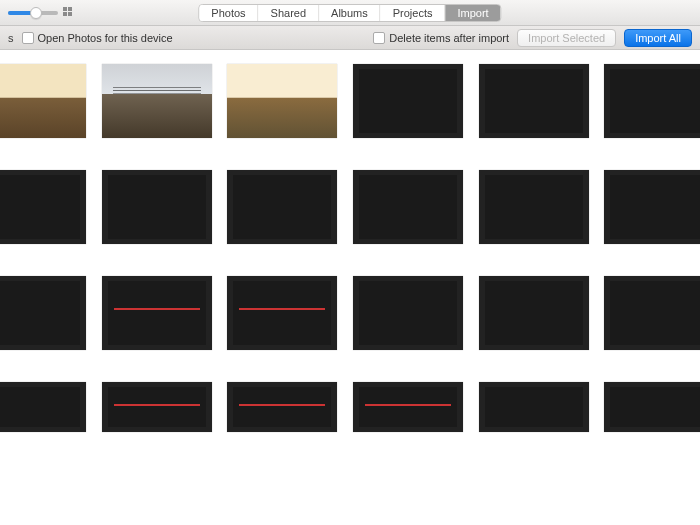 Image resolution: width=700 pixels, height=525 pixels. I want to click on import-toolbar: s Open Photos for this device Delete ite…, so click(350, 38).